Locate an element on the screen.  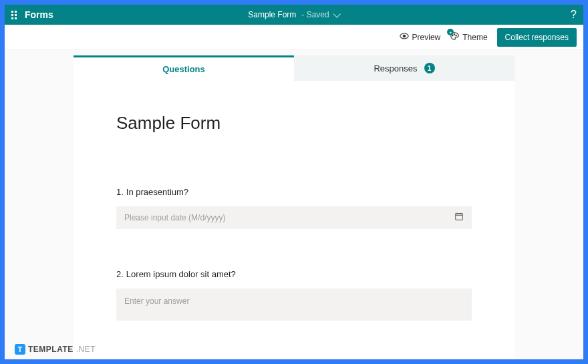
preview-button: Preview is located at coordinates (420, 37).